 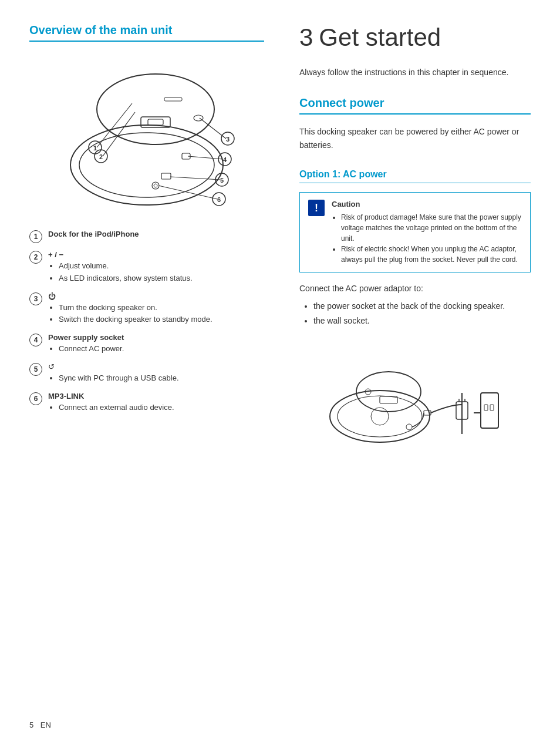 What do you see at coordinates (415, 233) in the screenshot?
I see `caution-box: ! Caution Risk of product damage! Make s…` at bounding box center [415, 233].